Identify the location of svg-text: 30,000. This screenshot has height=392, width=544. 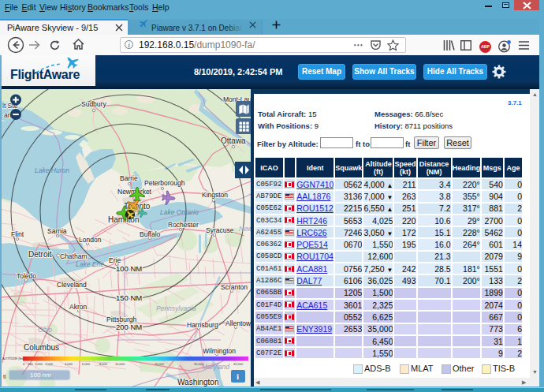
(199, 364).